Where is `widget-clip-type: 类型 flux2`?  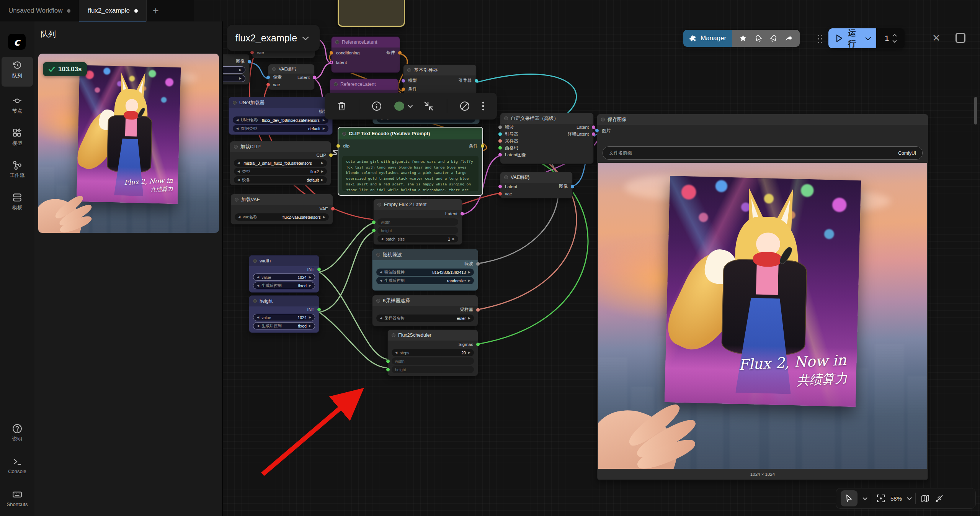
widget-clip-type: 类型 flux2 is located at coordinates (280, 172).